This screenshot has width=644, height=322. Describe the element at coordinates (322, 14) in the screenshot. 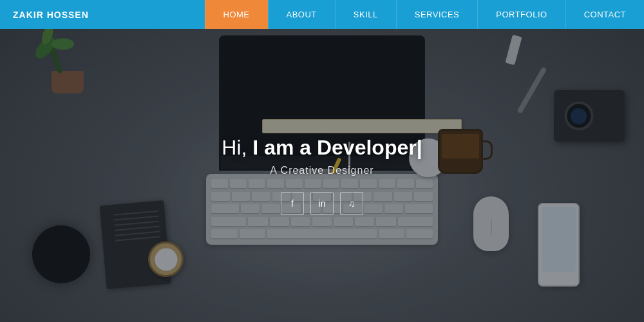

I see `navbar: ZAKIR HOSSEN HOME ABOUT SKILL SERVICES P…` at that location.